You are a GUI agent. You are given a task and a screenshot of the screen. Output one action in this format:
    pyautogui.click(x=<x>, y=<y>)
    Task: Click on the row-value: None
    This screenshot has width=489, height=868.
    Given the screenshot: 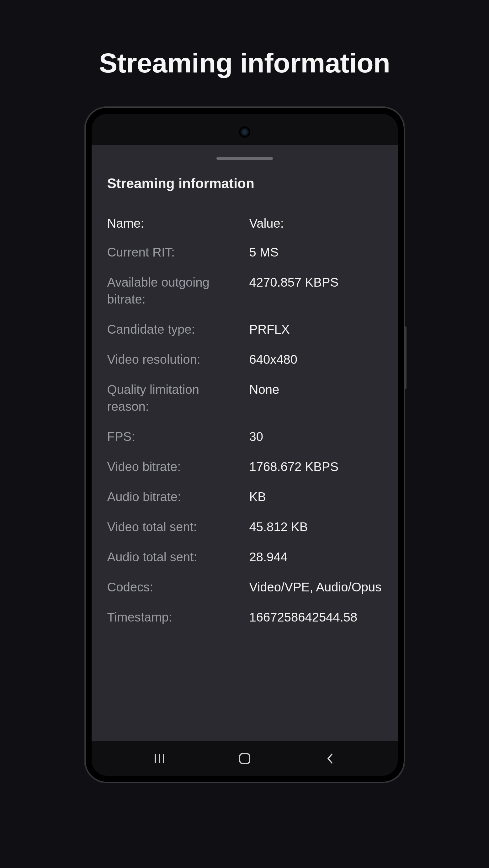 What is the action you would take?
    pyautogui.click(x=316, y=390)
    